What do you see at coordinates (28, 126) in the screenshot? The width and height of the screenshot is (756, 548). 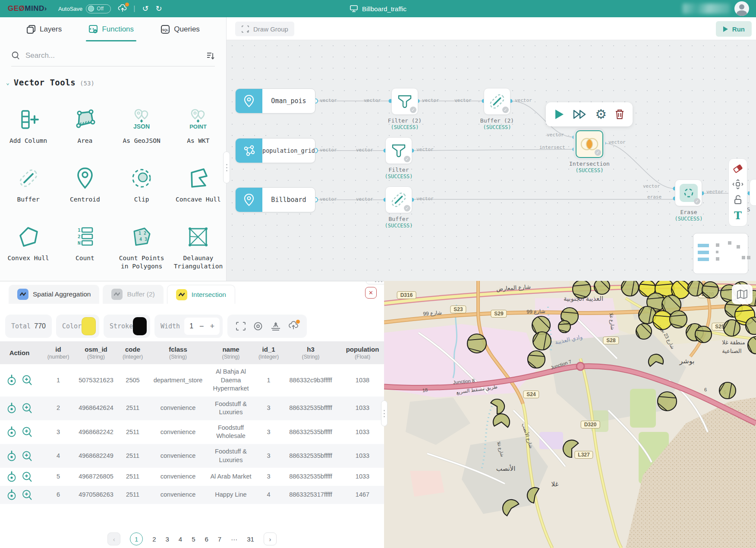 I see `tool-add-column: Add Column` at bounding box center [28, 126].